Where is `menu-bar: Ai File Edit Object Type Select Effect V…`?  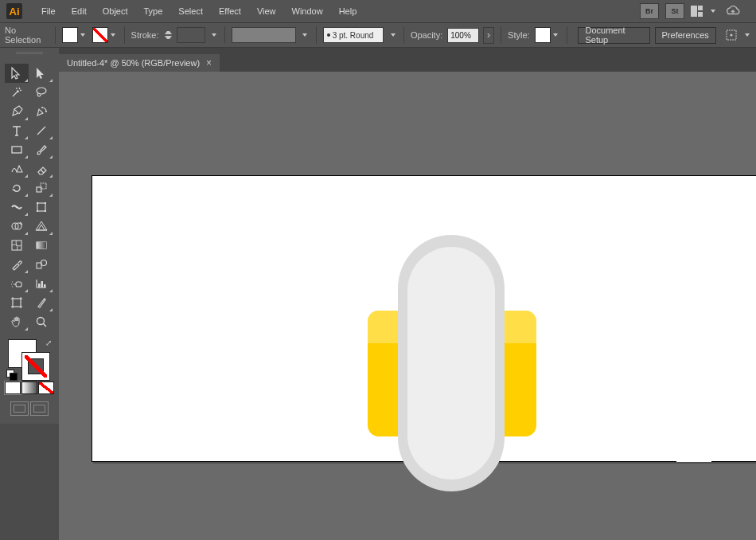 menu-bar: Ai File Edit Object Type Select Effect V… is located at coordinates (378, 11).